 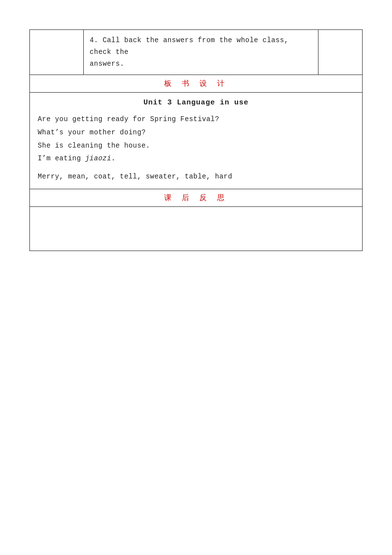 I want to click on blackboard-line-2: What’s your mother doing?, so click(x=196, y=132).